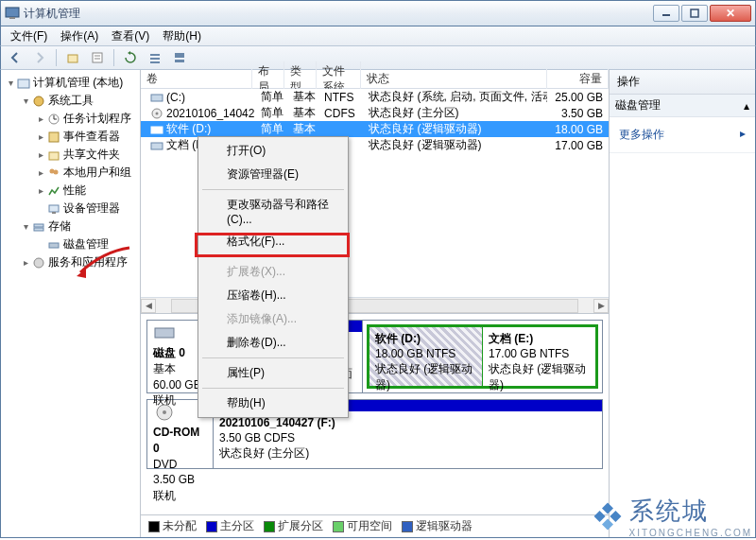  I want to click on tree-device-manager: 设备管理器, so click(85, 208).